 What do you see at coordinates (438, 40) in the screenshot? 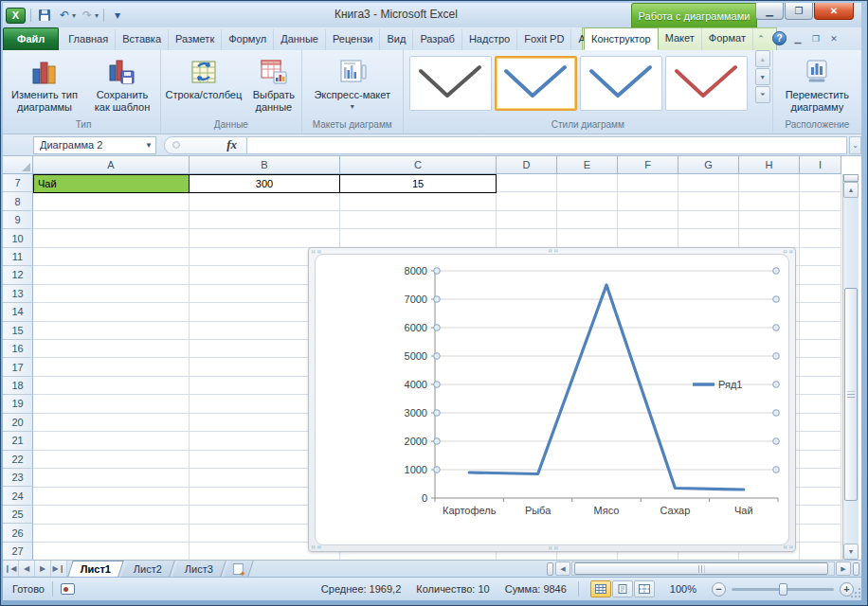
I see `tab-разраб: Разраб` at bounding box center [438, 40].